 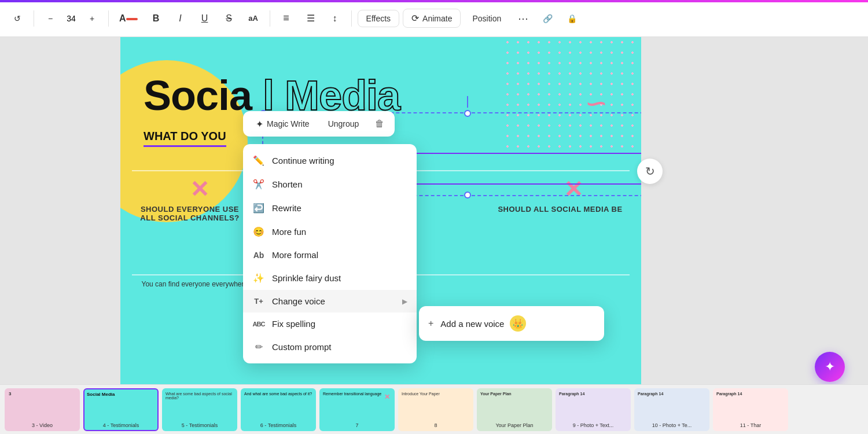 What do you see at coordinates (436, 410) in the screenshot?
I see `thumbnail-8: Introduce Your Paper 8` at bounding box center [436, 410].